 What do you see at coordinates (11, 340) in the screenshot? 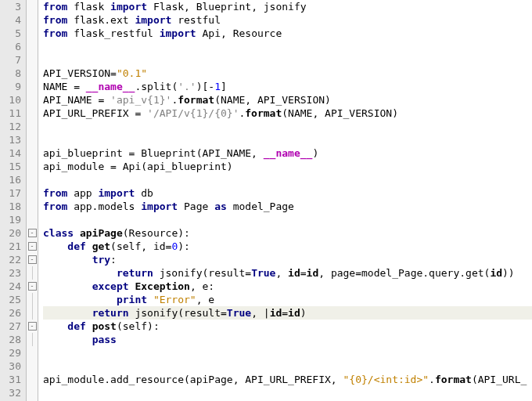
I see `line-number: 28` at bounding box center [11, 340].